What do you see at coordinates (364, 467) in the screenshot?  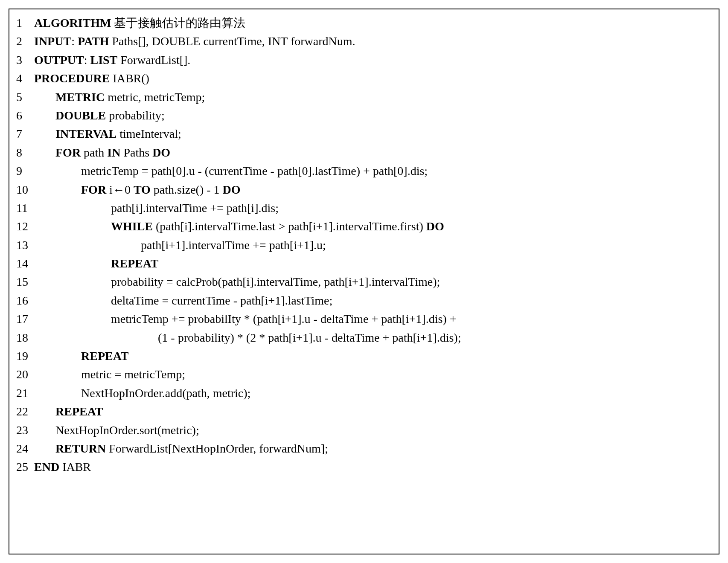 I see `algorithm-line: 25END IABR` at bounding box center [364, 467].